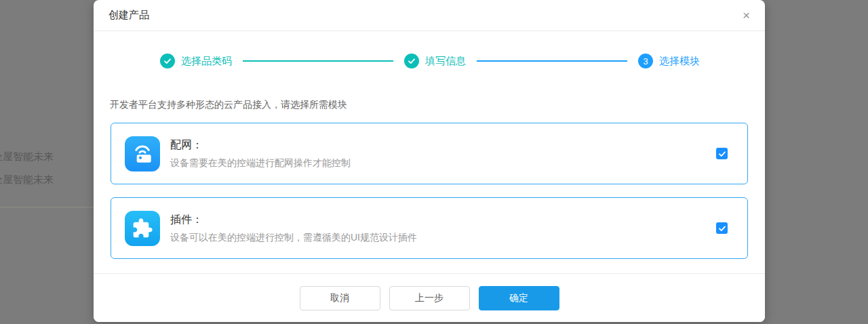 The height and width of the screenshot is (324, 868). What do you see at coordinates (646, 61) in the screenshot?
I see `step-number-badge: 3` at bounding box center [646, 61].